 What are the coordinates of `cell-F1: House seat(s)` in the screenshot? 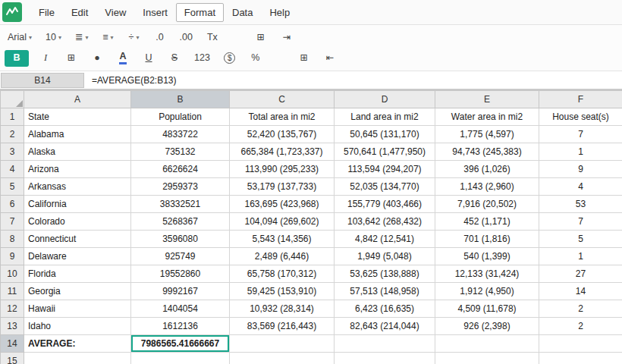 It's located at (581, 117).